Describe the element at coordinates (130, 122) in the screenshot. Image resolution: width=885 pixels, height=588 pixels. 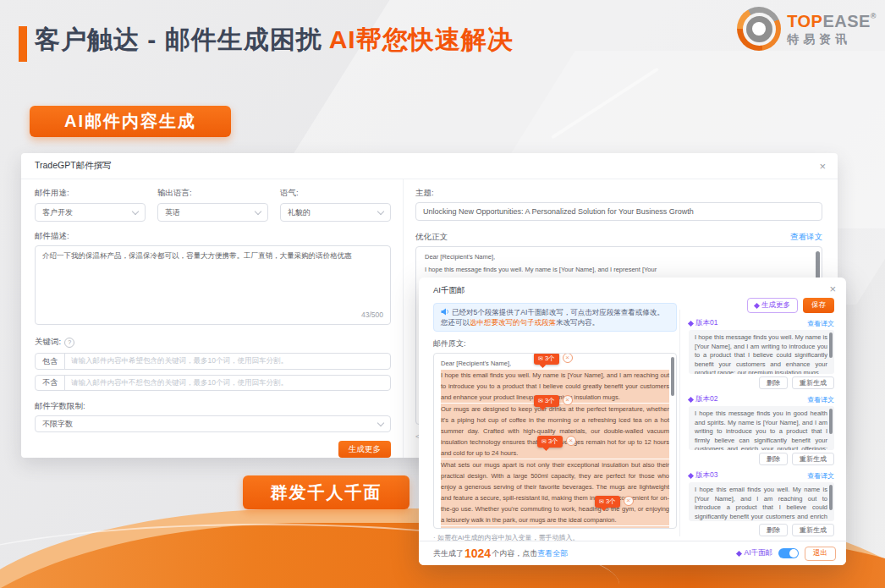
I see `ai-email-generate-chip: AI邮件内容生成` at that location.